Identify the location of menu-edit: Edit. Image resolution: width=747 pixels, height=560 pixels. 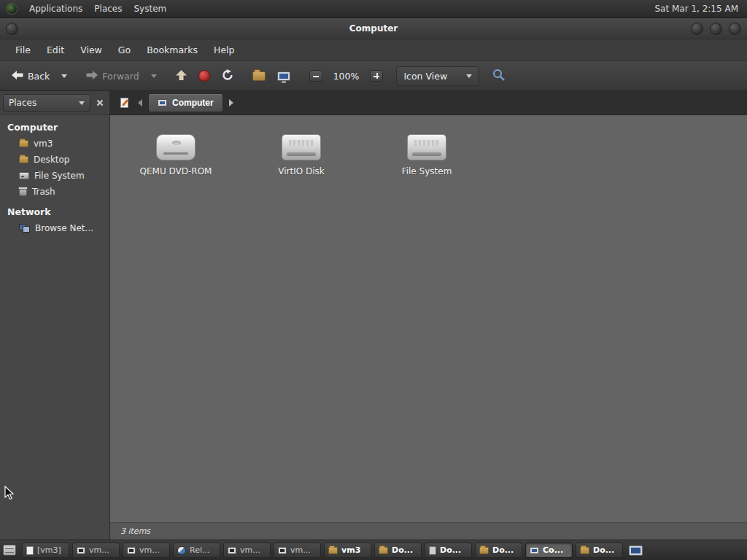
(55, 50).